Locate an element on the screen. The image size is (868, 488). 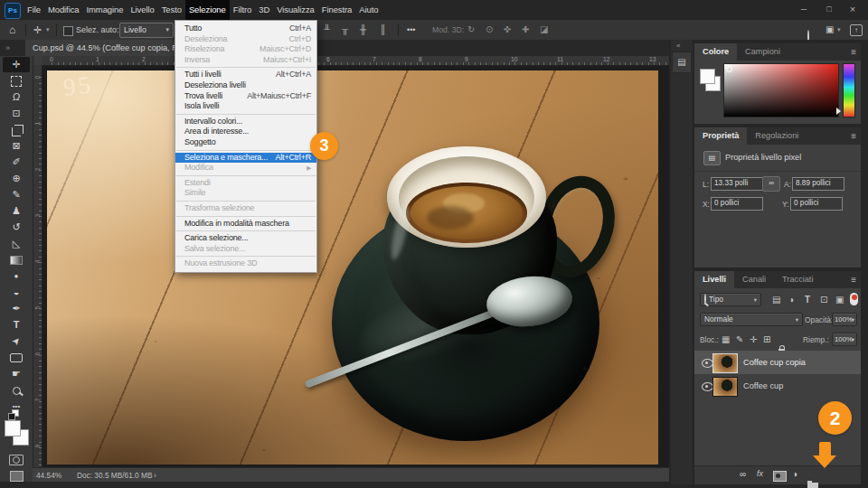
marquee-tool is located at coordinates (16, 81).